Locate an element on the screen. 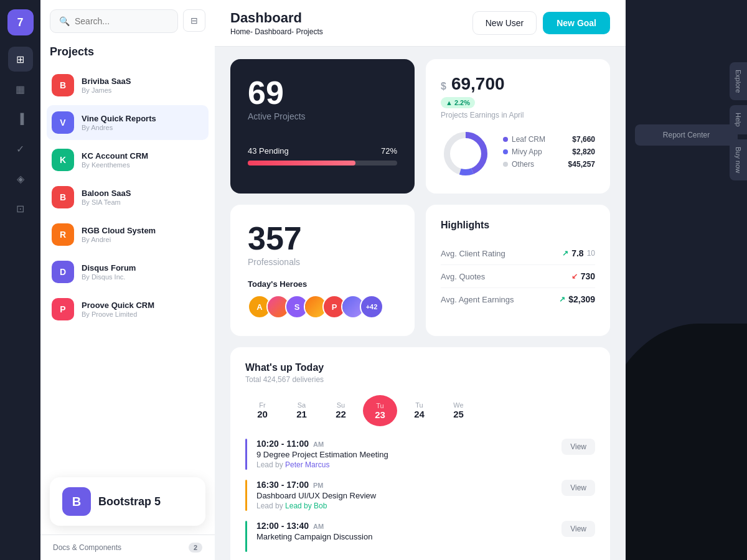  event-3-view-button: View is located at coordinates (578, 529).